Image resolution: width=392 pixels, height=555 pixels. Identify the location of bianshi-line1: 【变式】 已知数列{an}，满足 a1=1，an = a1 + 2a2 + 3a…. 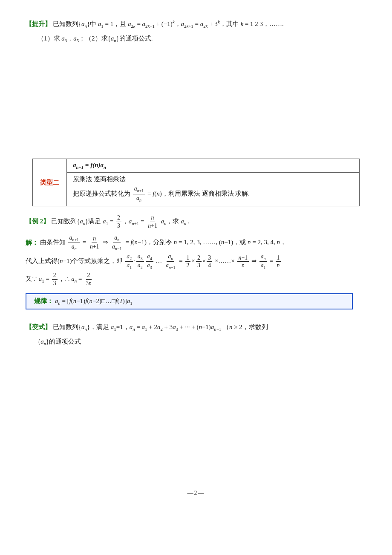
(196, 327).